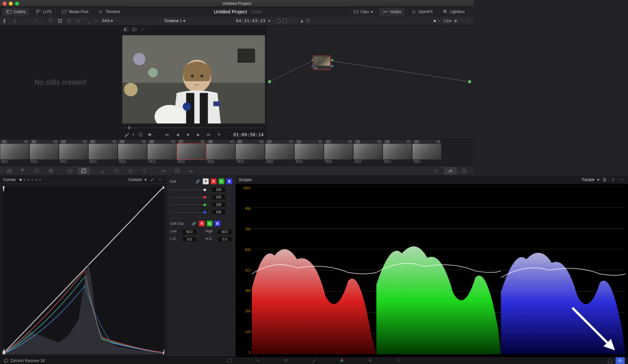  I want to click on thumb-02: 02V1RED, so click(44, 153).